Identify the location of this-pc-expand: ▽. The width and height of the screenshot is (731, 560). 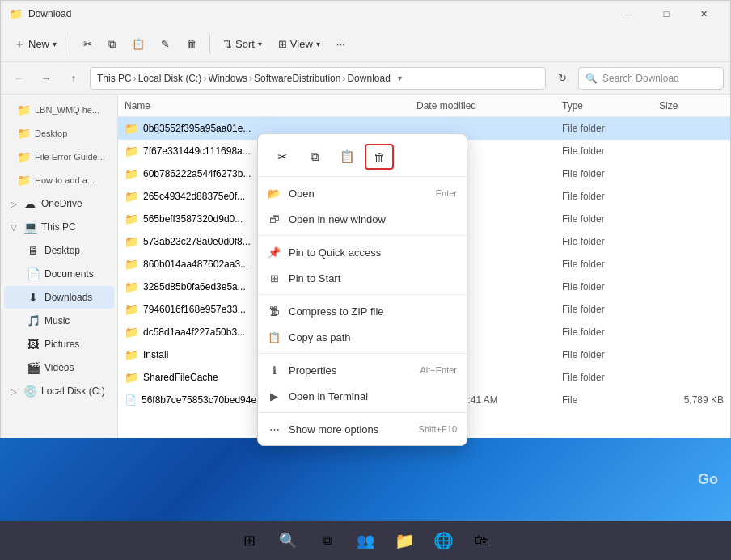
(14, 228).